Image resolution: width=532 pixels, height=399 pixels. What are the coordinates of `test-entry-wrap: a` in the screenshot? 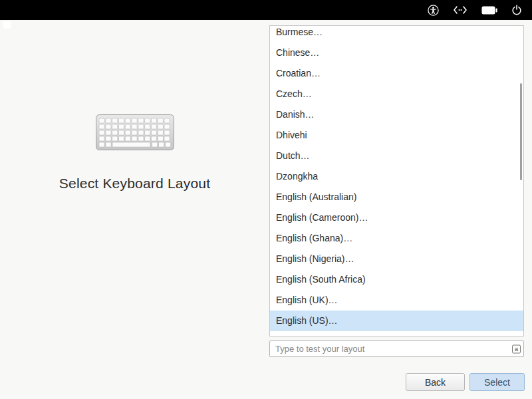 It's located at (396, 348).